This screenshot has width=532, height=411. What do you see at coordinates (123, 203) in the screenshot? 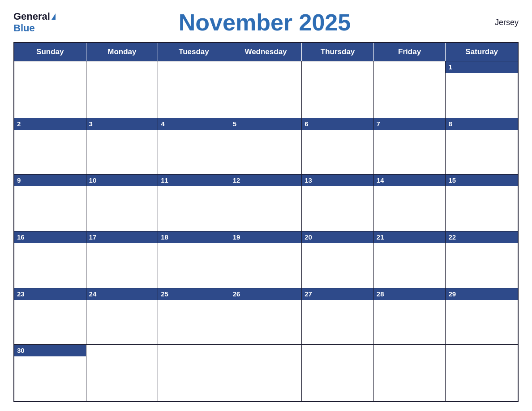
I see `day-cell-2-1: 10` at bounding box center [123, 203].